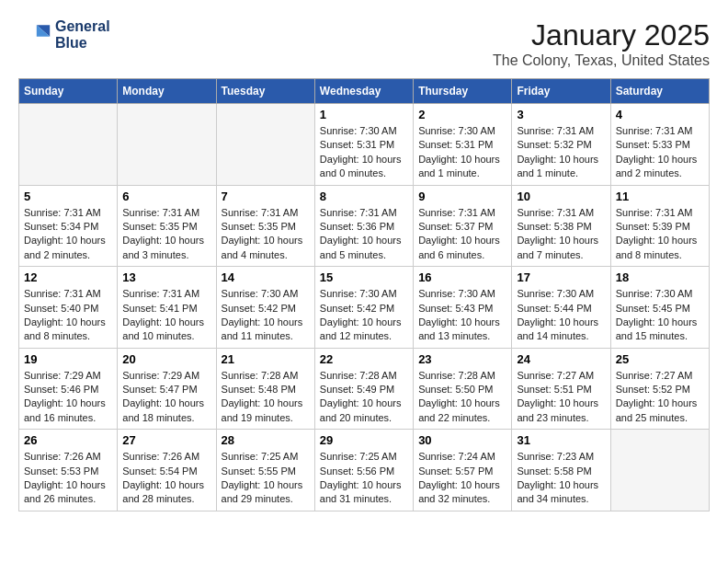 The width and height of the screenshot is (728, 563). Describe the element at coordinates (553, 144) in the screenshot. I see `sunset-label: Sunset: 5:32 PM` at that location.